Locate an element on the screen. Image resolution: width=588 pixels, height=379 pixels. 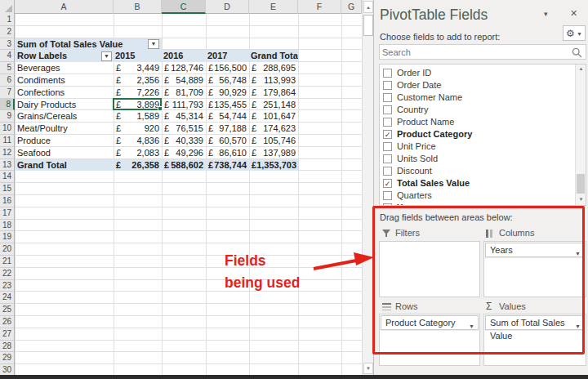
chevron-down-icon: ▼ is located at coordinates (578, 254).